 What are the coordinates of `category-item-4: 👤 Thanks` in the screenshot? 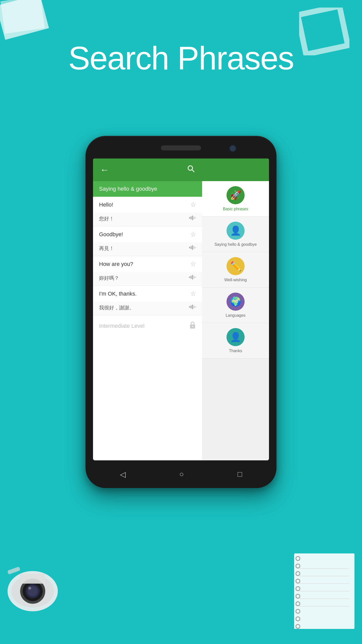 It's located at (236, 341).